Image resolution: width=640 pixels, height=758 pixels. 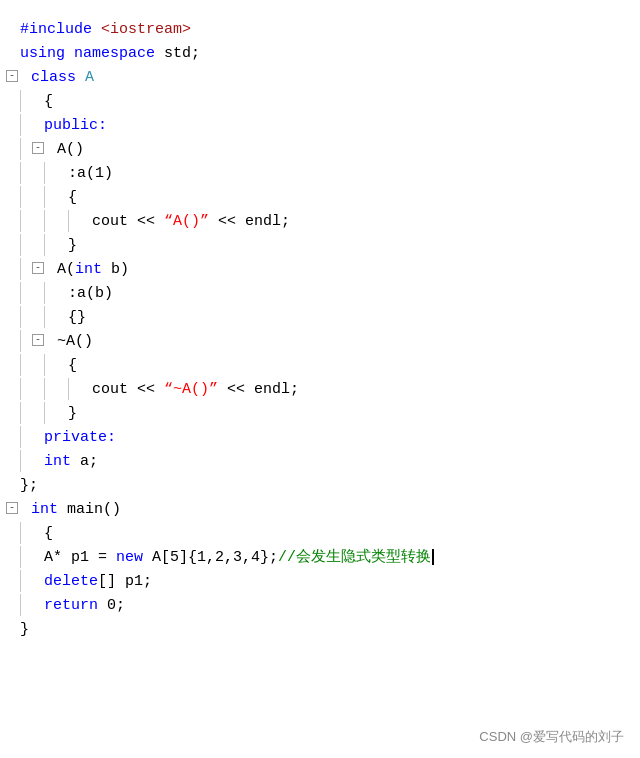 What do you see at coordinates (320, 198) in the screenshot?
I see `code-line-8: {` at bounding box center [320, 198].